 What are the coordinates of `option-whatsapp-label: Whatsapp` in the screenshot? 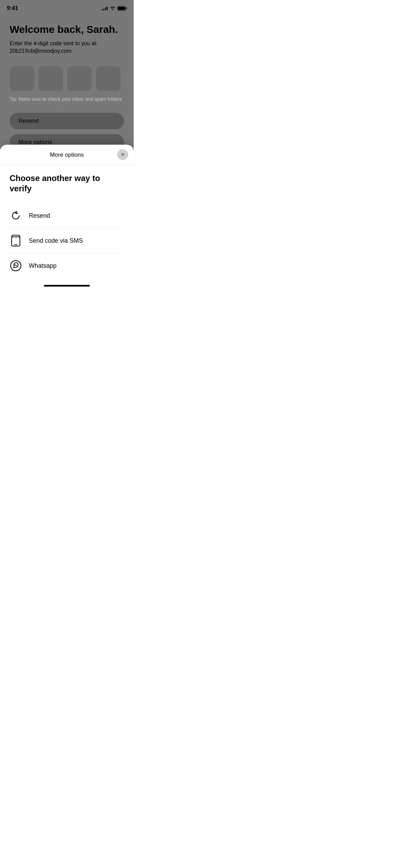 It's located at (42, 266).